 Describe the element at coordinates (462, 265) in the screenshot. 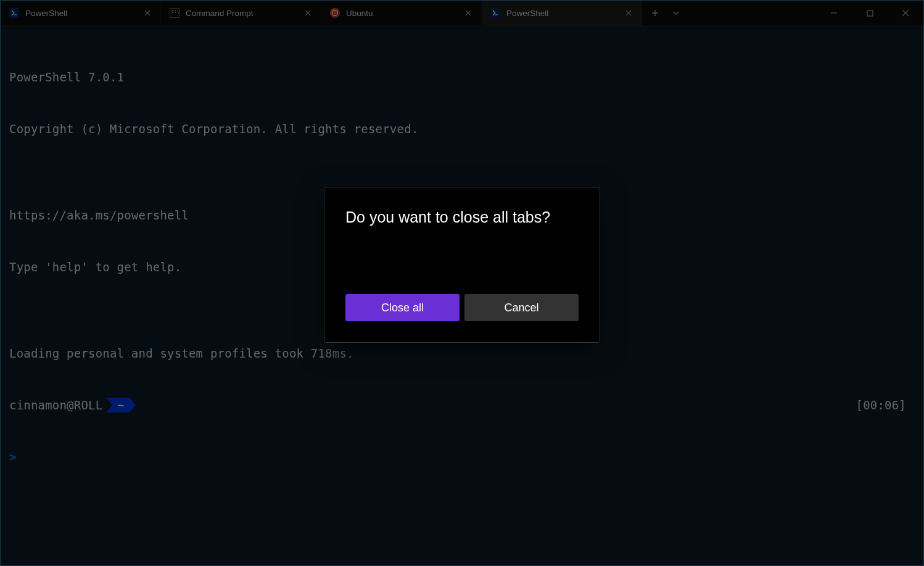

I see `close-tabs-dialog: Do you want to close all tabs? Close all…` at that location.